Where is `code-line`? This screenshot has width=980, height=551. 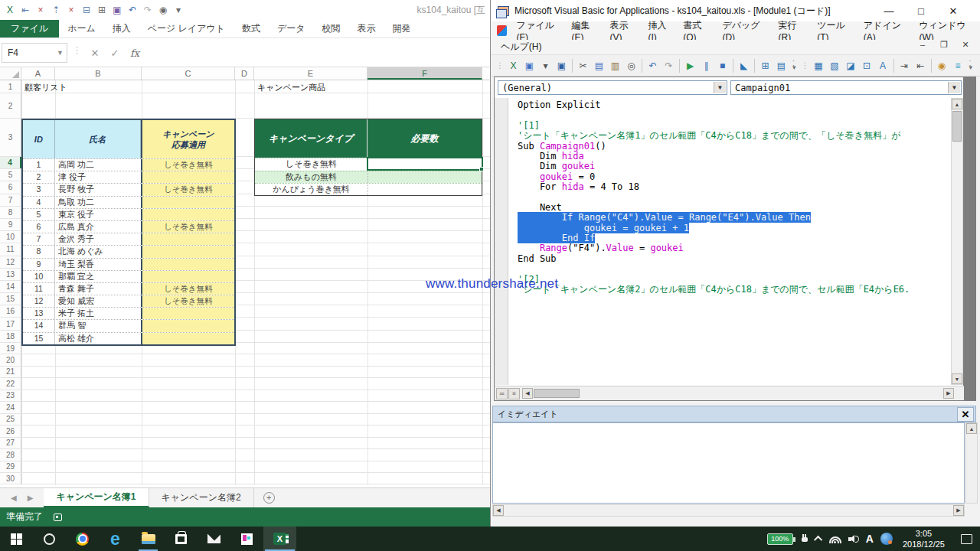 code-line is located at coordinates (714, 197).